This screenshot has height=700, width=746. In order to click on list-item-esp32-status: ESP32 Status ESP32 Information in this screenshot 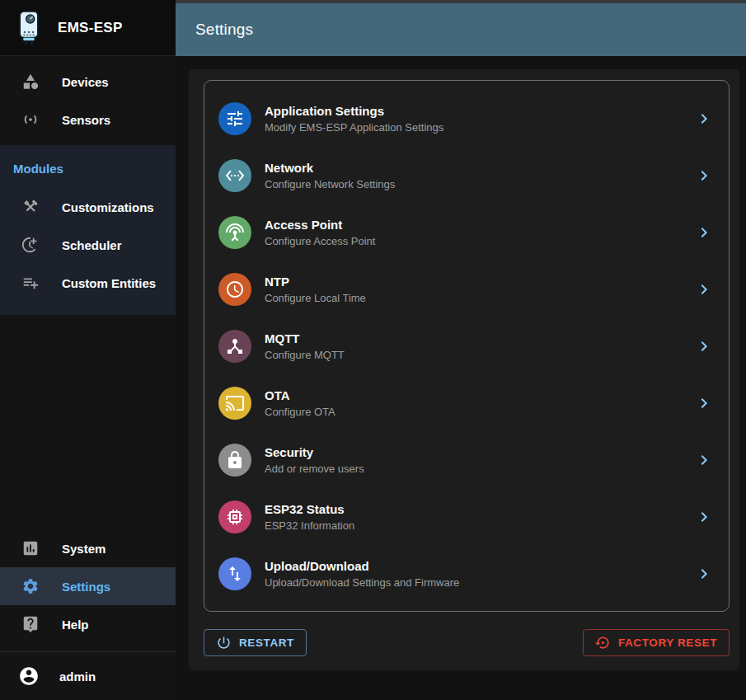, I will do `click(467, 516)`.